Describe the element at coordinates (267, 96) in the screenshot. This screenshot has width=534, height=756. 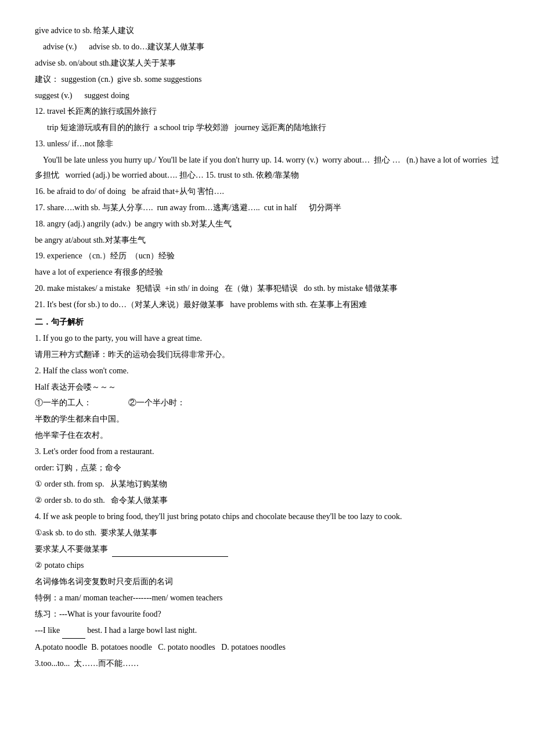
I see `line-suggest: suggest (v.) suggest doing` at that location.